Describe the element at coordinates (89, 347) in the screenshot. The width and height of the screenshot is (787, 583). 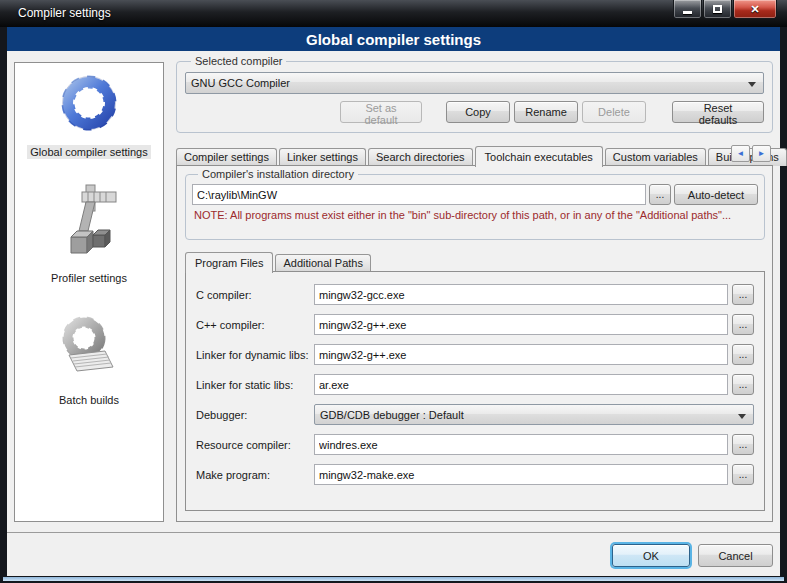
I see `gray-gear-stack-icon` at that location.